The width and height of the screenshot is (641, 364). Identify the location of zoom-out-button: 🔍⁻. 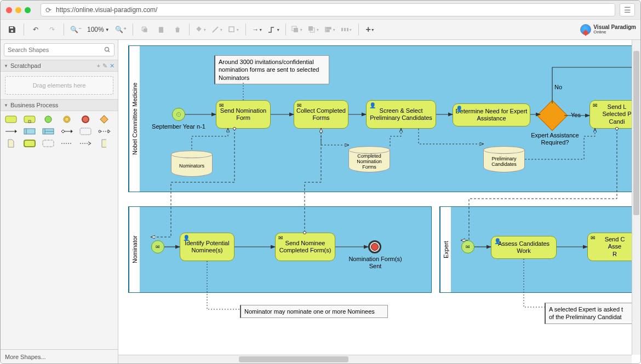
(76, 30).